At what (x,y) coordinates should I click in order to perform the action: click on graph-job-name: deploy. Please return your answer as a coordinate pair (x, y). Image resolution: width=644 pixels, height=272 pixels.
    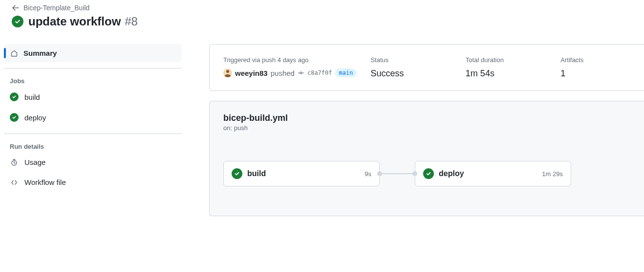
    Looking at the image, I should click on (488, 174).